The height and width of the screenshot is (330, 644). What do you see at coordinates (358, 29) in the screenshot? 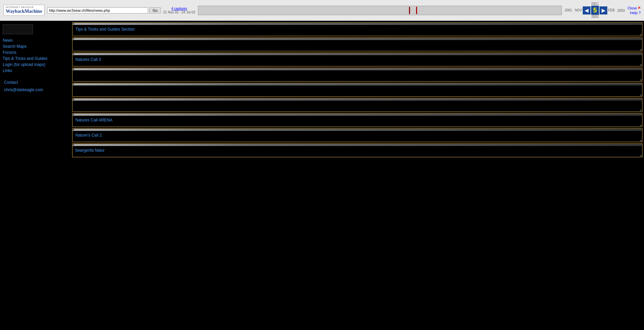
I see `section-box-1-inner: Tips & Tricks and Guides Section` at bounding box center [358, 29].